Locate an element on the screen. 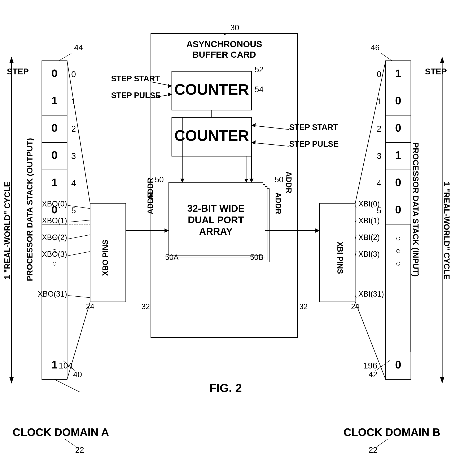 This screenshot has height=476, width=451. counter1-label: COUNTER is located at coordinates (212, 89).